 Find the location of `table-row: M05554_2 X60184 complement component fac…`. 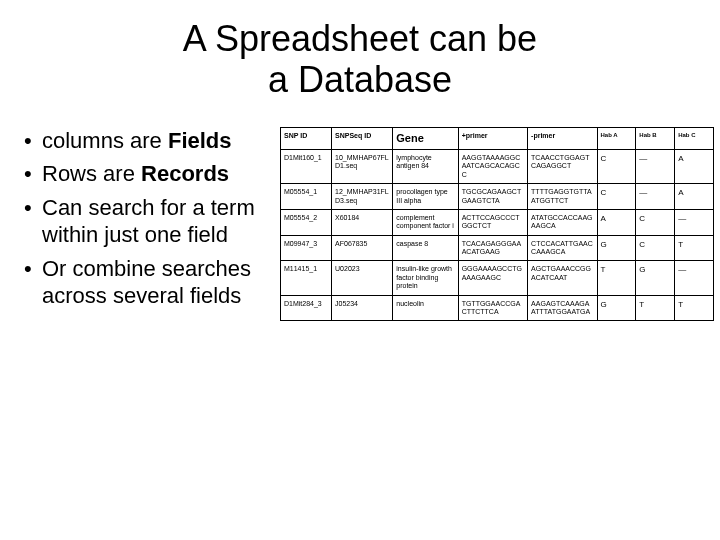

table-row: M05554_2 X60184 complement component fac… is located at coordinates (498, 222).